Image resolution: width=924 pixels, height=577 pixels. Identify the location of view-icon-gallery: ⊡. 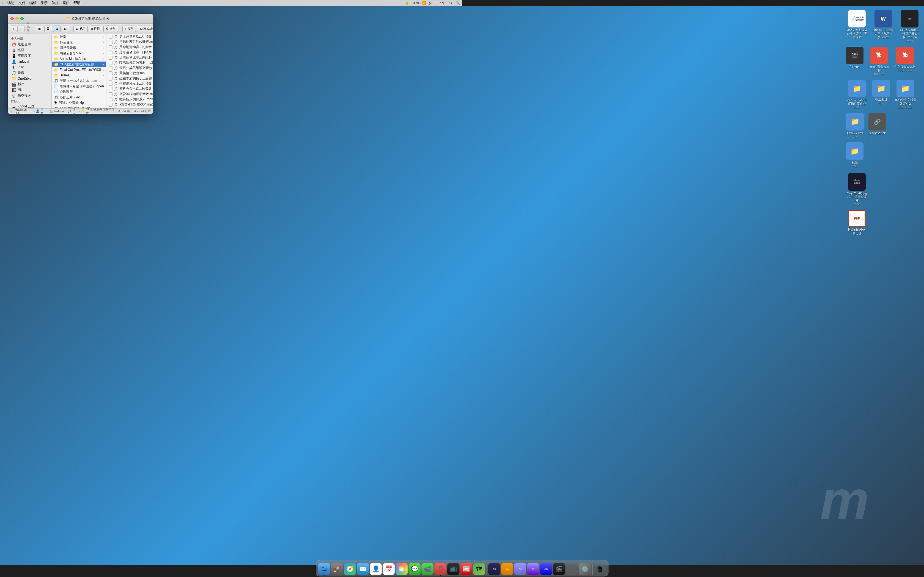
(65, 29).